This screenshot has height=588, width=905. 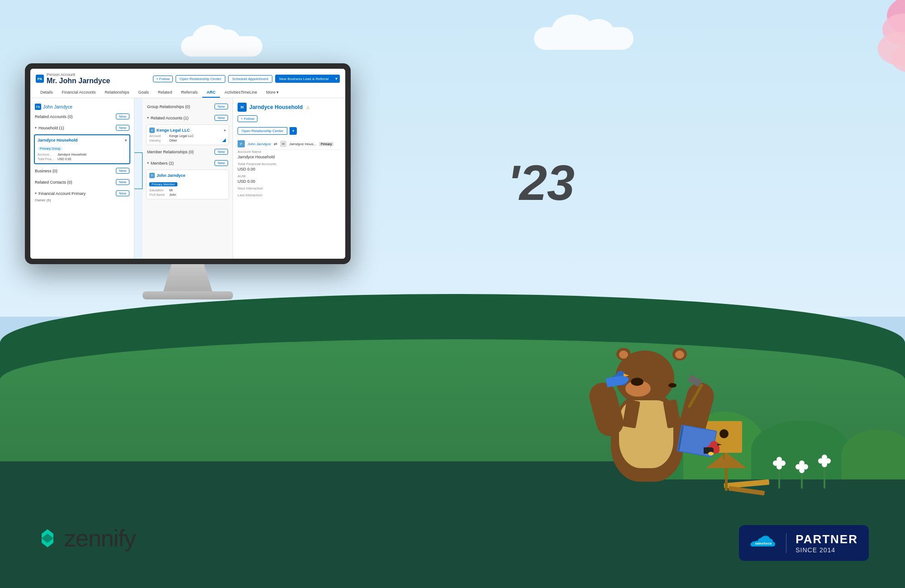 I want to click on related-accounts-header: Related Accounts (0) New, so click(x=82, y=117).